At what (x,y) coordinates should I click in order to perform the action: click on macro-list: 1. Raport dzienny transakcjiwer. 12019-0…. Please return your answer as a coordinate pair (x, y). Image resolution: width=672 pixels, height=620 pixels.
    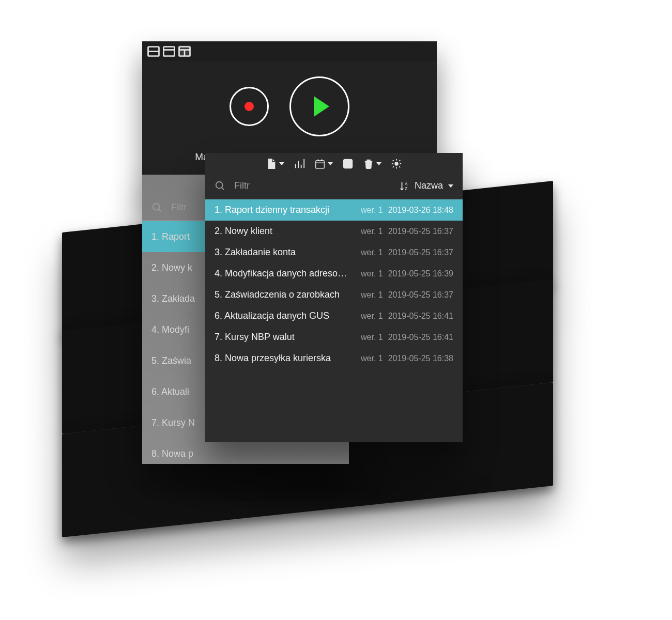
    Looking at the image, I should click on (334, 284).